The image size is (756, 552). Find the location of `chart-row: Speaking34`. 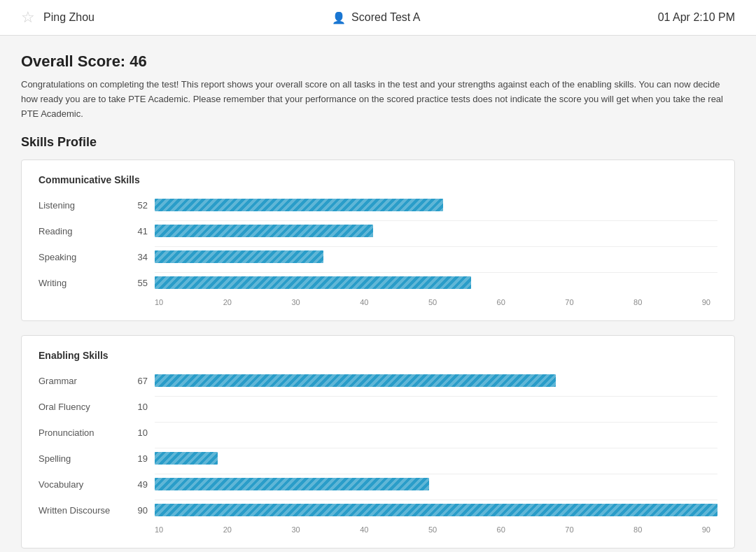

chart-row: Speaking34 is located at coordinates (378, 257).